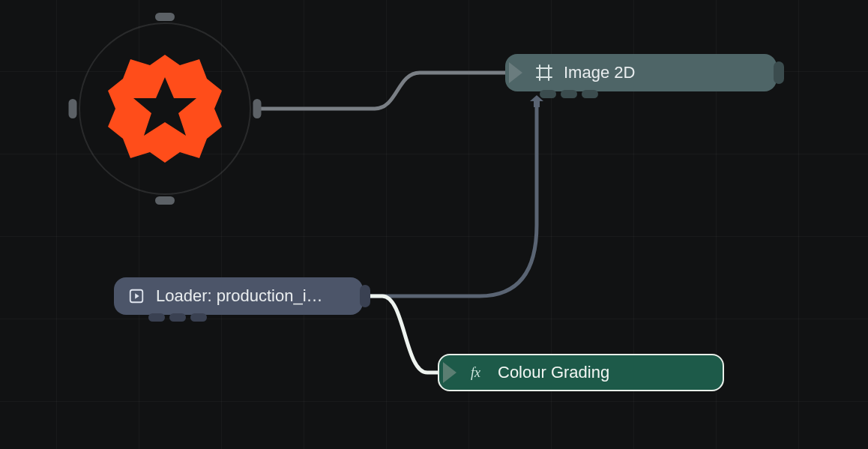  Describe the element at coordinates (544, 73) in the screenshot. I see `frame-icon` at that location.